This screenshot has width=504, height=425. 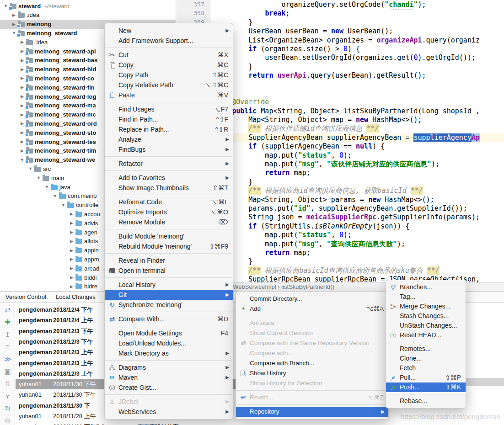 What do you see at coordinates (169, 271) in the screenshot?
I see `context-menu-item-open-in-terminal: Open in terminal` at bounding box center [169, 271].